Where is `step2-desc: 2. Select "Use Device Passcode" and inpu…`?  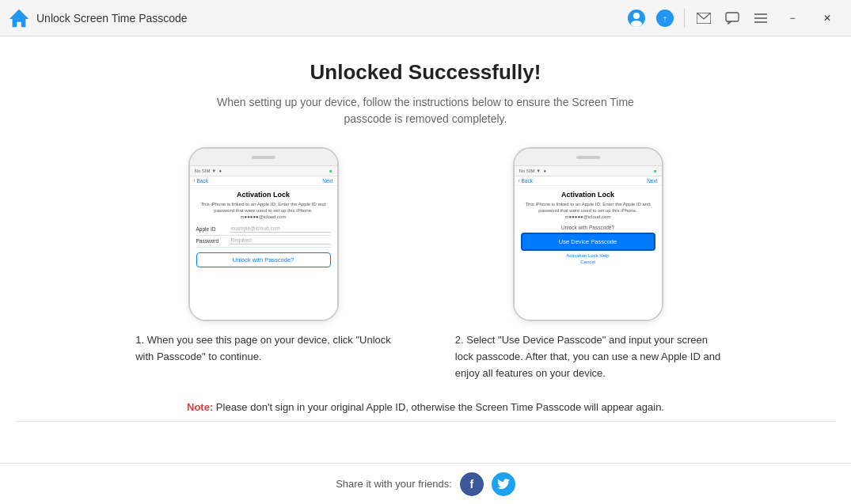 step2-desc: 2. Select "Use Device Passcode" and inpu… is located at coordinates (587, 357).